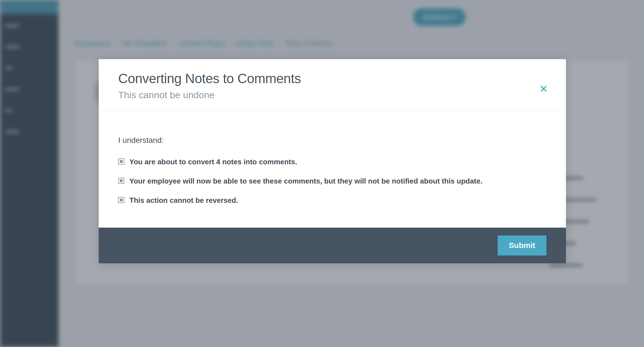 Image resolution: width=644 pixels, height=347 pixels. Describe the element at coordinates (184, 200) in the screenshot. I see `checklist-text: This action cannot be reversed.` at that location.